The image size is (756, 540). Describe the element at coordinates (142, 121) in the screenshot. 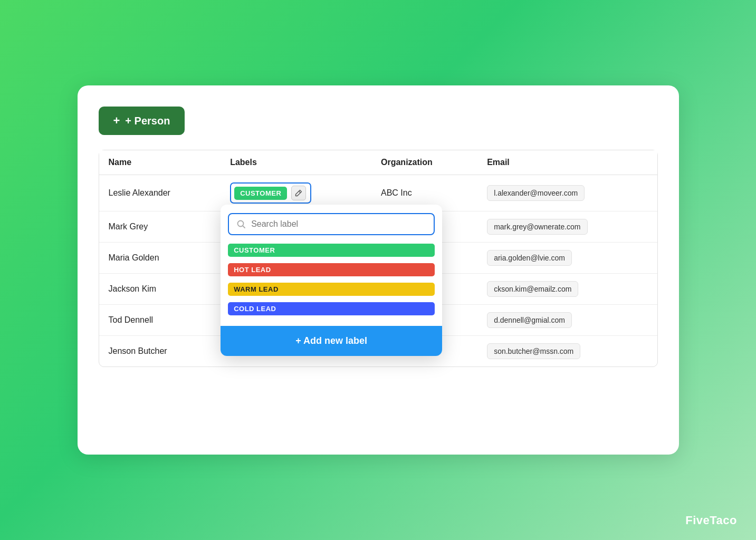

I see `add-person-button: + + Person` at that location.